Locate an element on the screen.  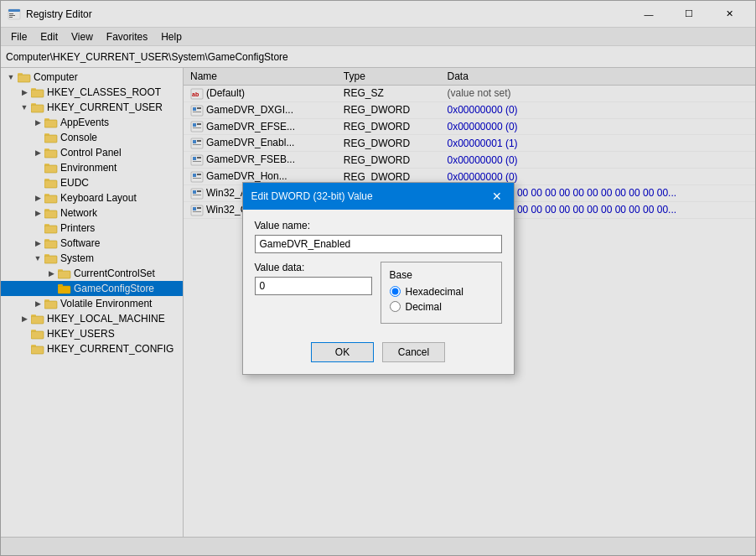
value-name-input is located at coordinates (379, 244).